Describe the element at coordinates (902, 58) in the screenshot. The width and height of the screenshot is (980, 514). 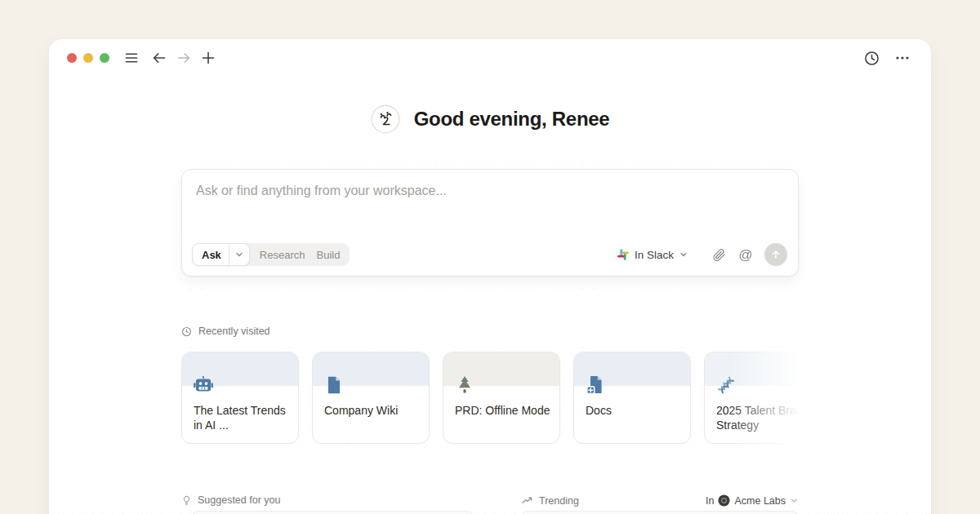
I see `ellipsis-icon` at that location.